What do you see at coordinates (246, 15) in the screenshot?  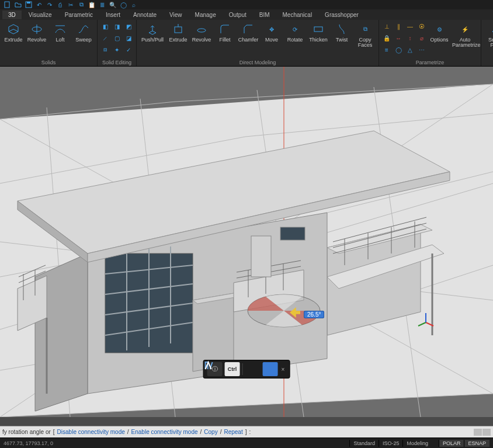 I see `ribbon-tabs: 3D Visualize Parametric Insert Annotate …` at bounding box center [246, 15].